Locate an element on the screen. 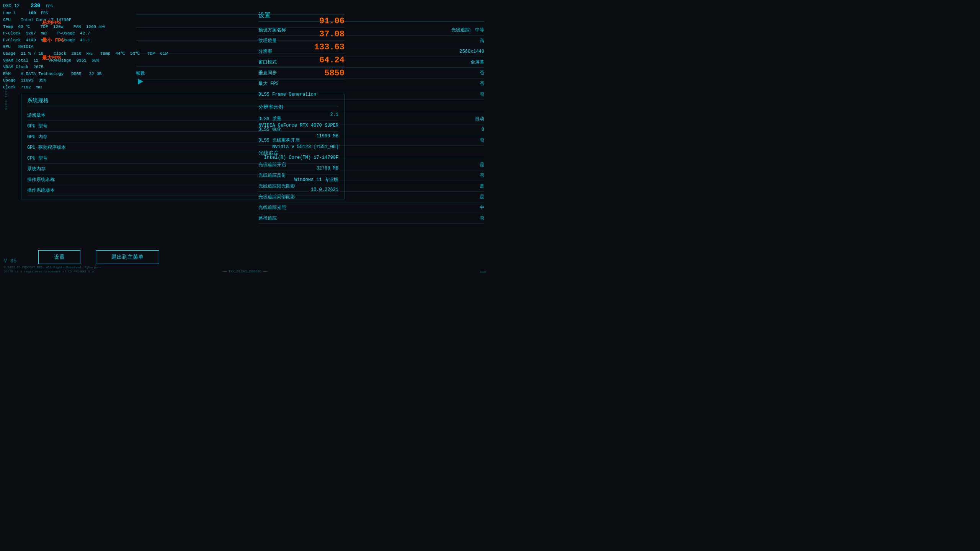  fan-value: 1269 is located at coordinates (91, 27).